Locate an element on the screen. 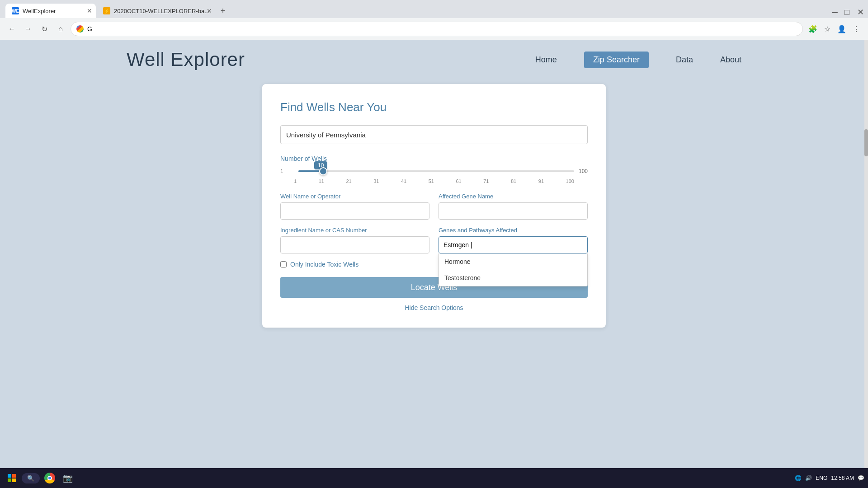 This screenshot has width=868, height=488. ingredient-field: Ingredient Name or CAS Number is located at coordinates (355, 240).